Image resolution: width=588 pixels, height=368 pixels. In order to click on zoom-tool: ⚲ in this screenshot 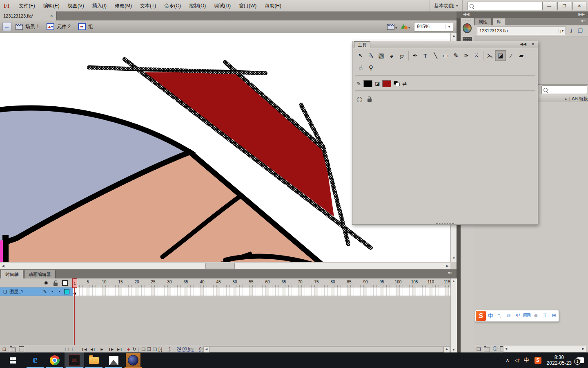, I will do `click(371, 68)`.